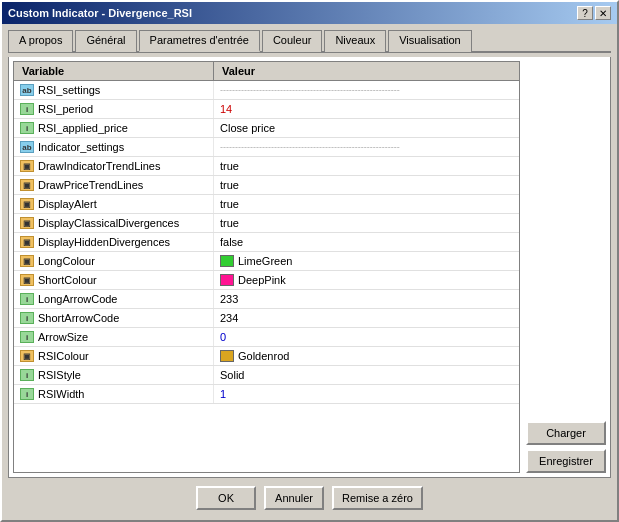 Image resolution: width=619 pixels, height=522 pixels. Describe the element at coordinates (266, 166) in the screenshot. I see `table-row: ▣ DrawIndicatorTrendLines true` at that location.